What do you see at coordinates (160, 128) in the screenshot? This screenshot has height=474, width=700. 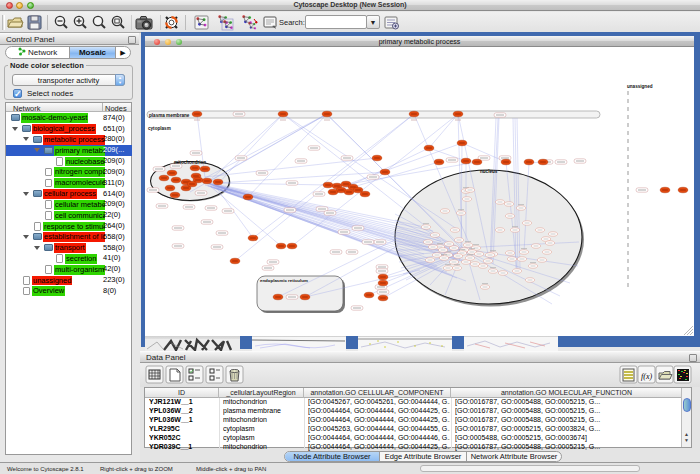 I see `svg-text: cytoplasm` at bounding box center [160, 128].